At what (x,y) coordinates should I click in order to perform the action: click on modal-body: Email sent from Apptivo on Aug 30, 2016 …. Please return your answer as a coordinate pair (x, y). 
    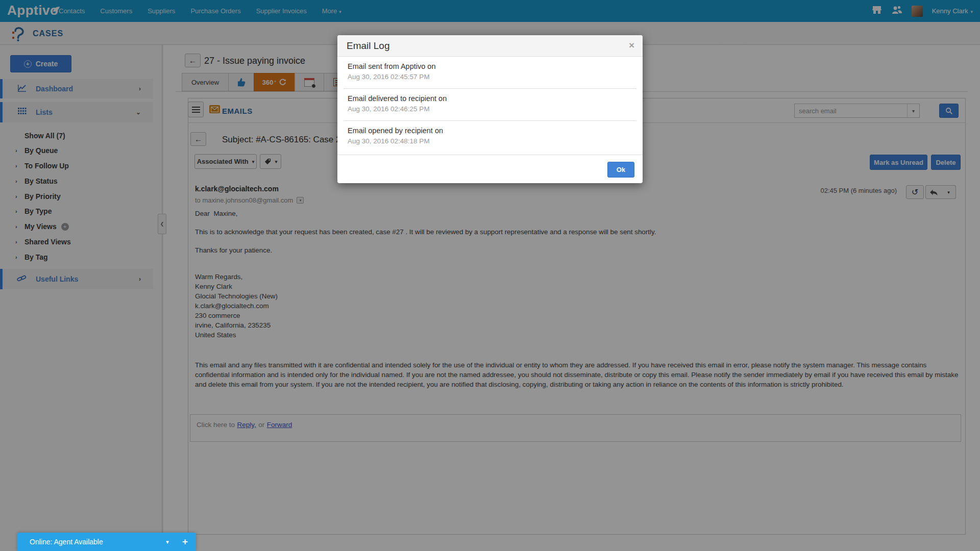
    Looking at the image, I should click on (490, 105).